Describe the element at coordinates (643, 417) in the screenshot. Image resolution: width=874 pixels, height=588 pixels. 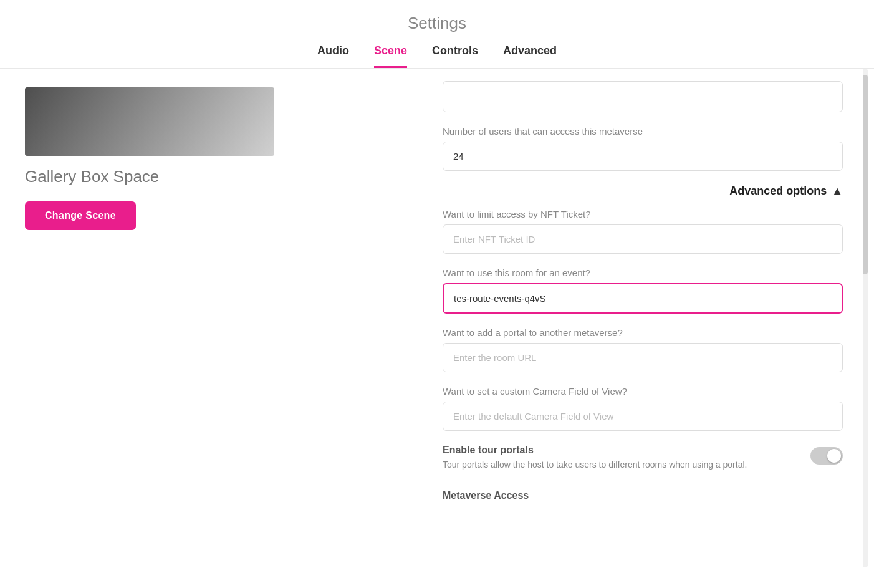
I see `camera-input` at that location.